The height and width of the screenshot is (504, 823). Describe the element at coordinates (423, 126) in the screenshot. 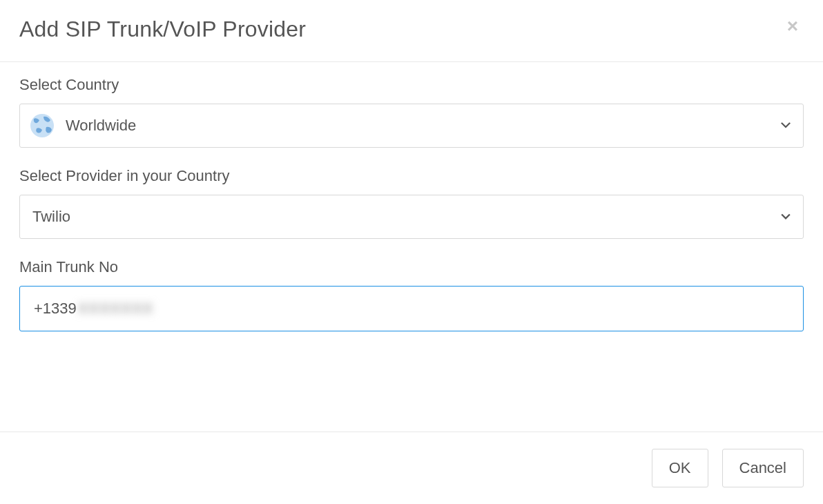

I see `country-value: Worldwide` at that location.